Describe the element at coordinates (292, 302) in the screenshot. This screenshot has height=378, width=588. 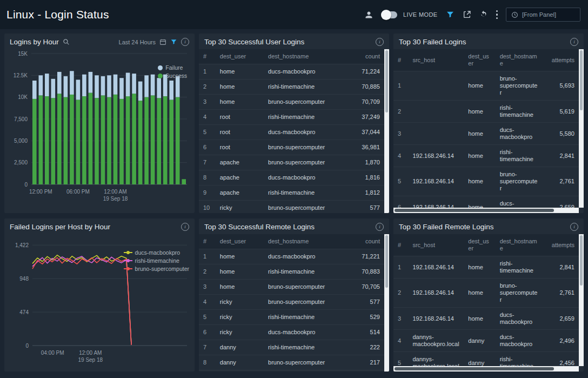
I see `table-row: 4rickybruno-supercomputer577` at that location.